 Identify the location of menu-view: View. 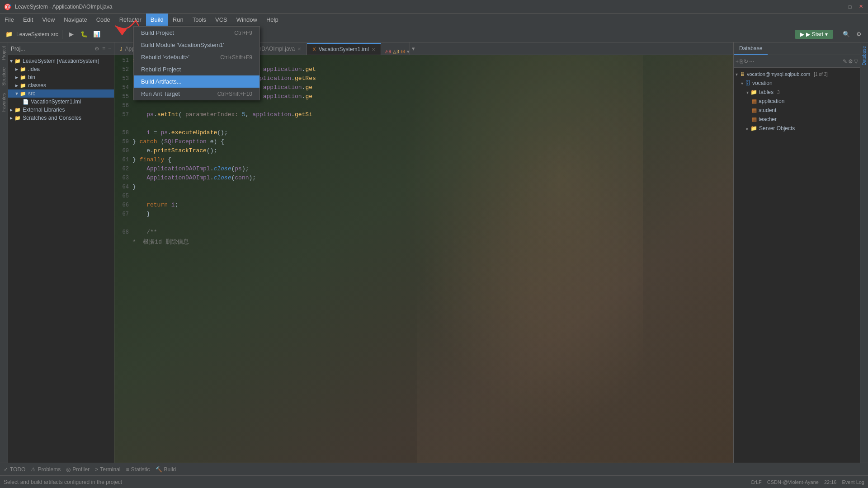
(48, 20).